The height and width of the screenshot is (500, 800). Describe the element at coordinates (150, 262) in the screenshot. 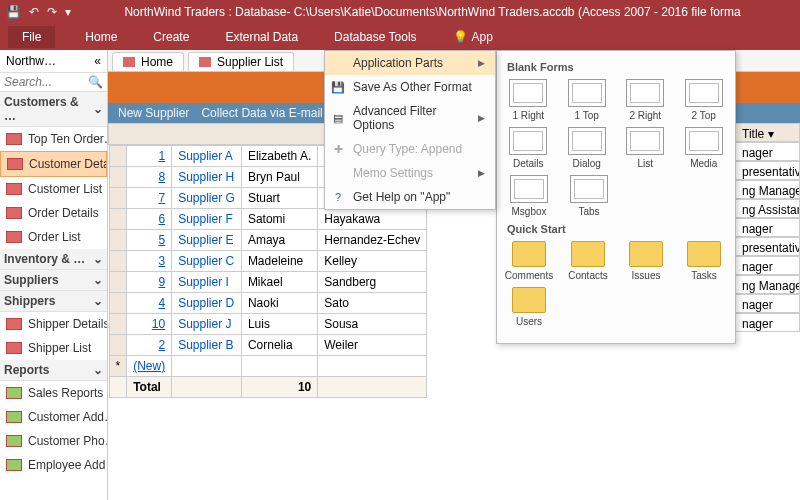

I see `cell-id: 3` at that location.